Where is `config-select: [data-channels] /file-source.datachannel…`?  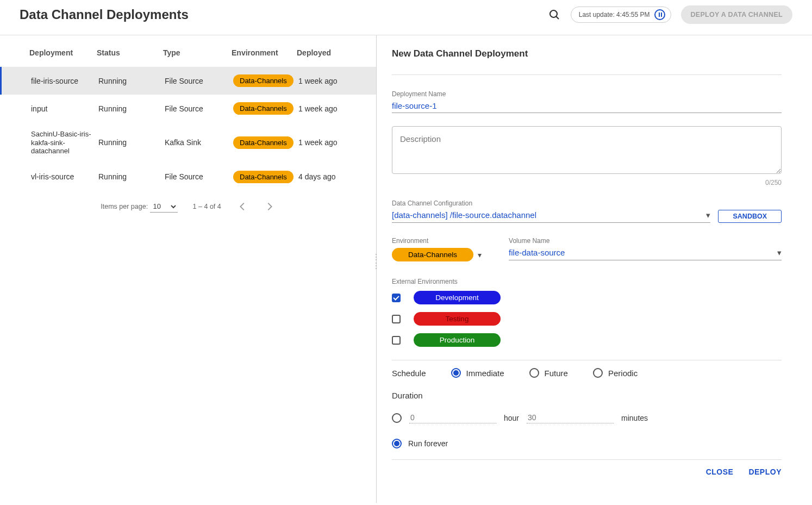 config-select: [data-channels] /file-source.datachannel… is located at coordinates (551, 215).